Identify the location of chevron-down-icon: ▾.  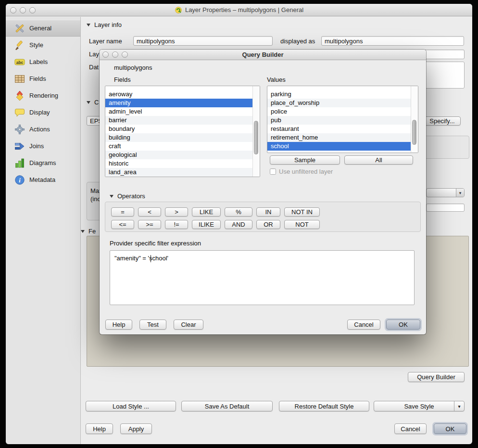
(460, 192).